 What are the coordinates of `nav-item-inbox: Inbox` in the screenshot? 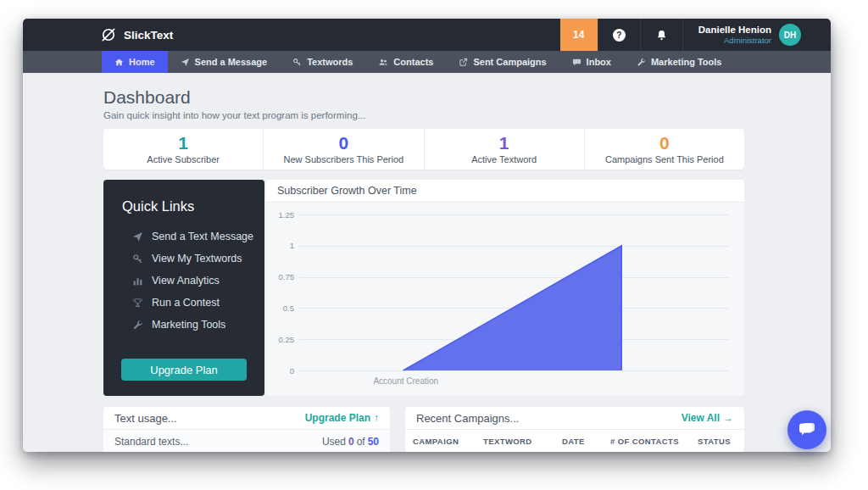 It's located at (592, 62).